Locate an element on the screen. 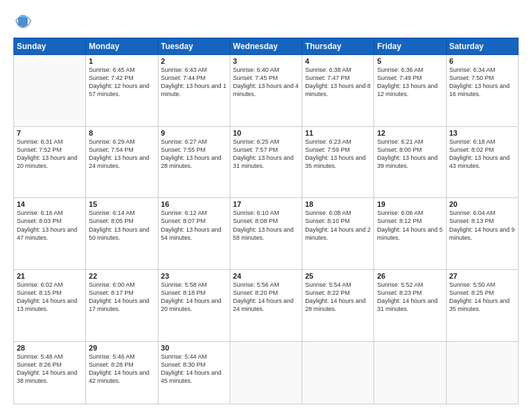 Image resolution: width=532 pixels, height=411 pixels. day-number: 20 is located at coordinates (482, 204).